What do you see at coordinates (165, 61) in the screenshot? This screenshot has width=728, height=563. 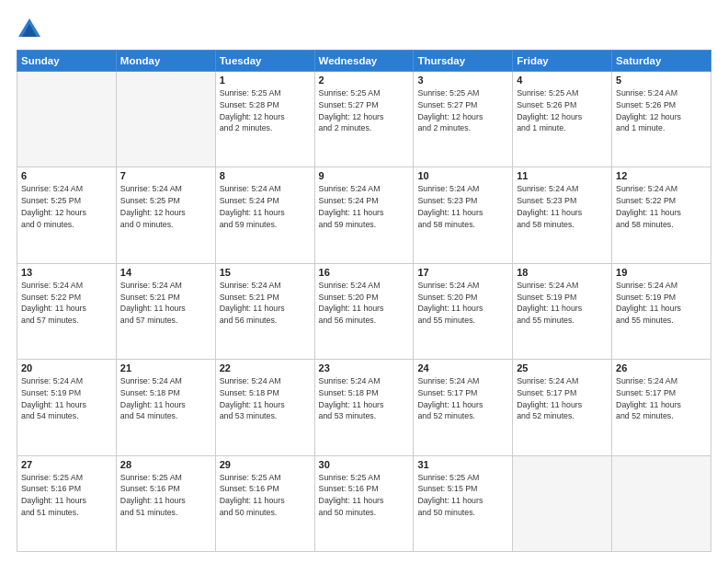 I see `weekday-header: Monday` at bounding box center [165, 61].